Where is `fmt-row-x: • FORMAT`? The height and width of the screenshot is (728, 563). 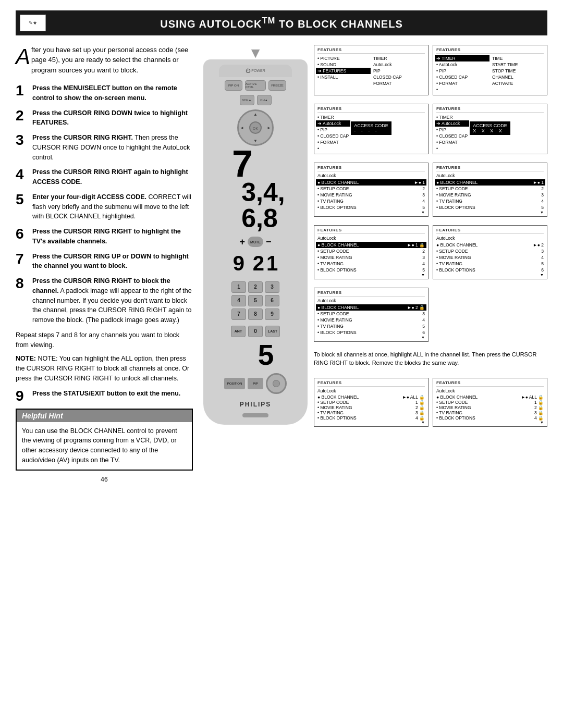 fmt-row-x: • FORMAT is located at coordinates (452, 142).